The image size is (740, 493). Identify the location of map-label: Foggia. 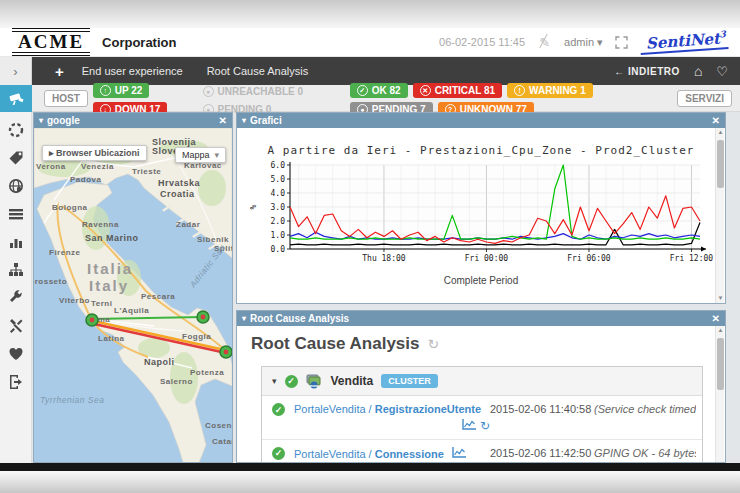
(196, 336).